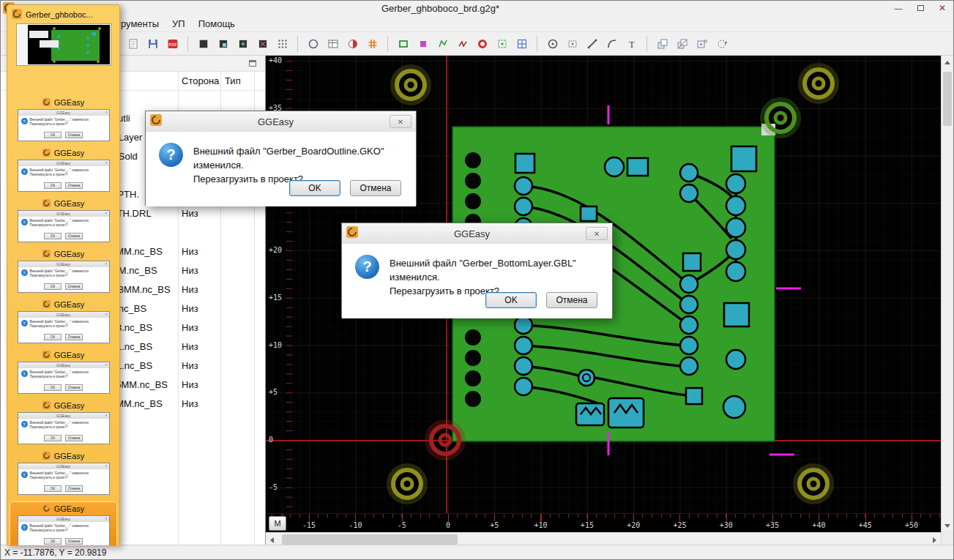 This screenshot has width=954, height=560. Describe the element at coordinates (477, 44) in the screenshot. I see `toolbar: PDF T` at that location.